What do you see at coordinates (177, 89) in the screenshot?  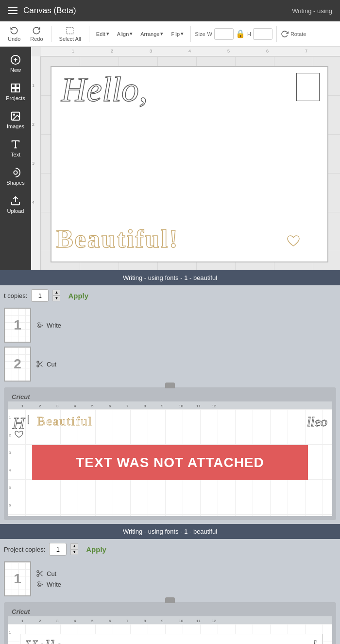 I see `hello-text: Hello,` at bounding box center [177, 89].